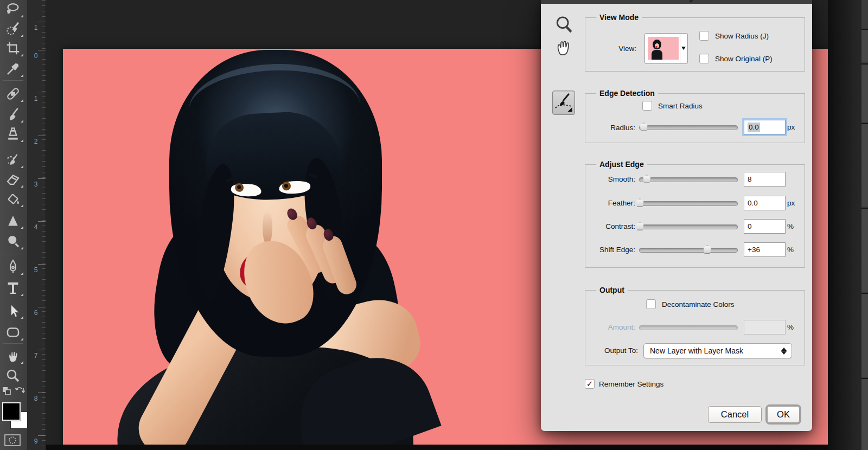 This screenshot has width=868, height=450. I want to click on ok-button: OK, so click(783, 414).